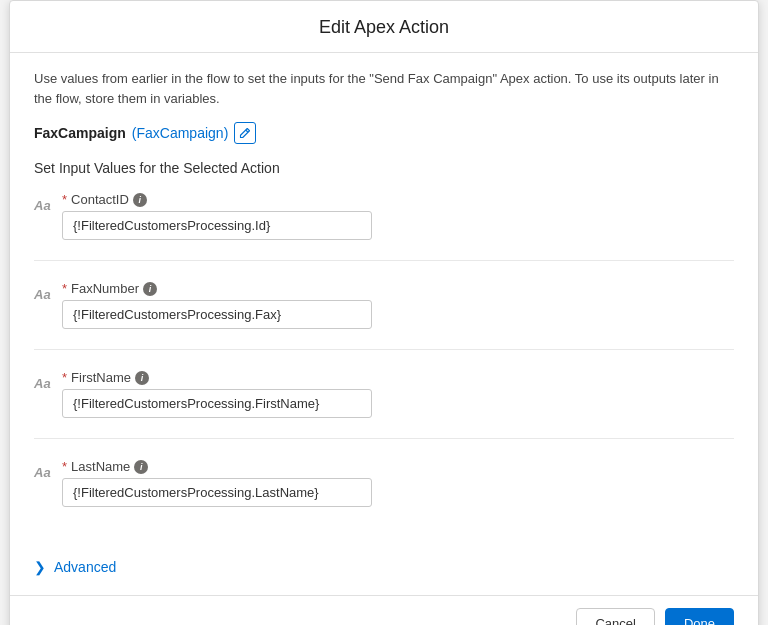 The image size is (768, 625). What do you see at coordinates (80, 133) in the screenshot?
I see `action-name-bold: FaxCampaign` at bounding box center [80, 133].